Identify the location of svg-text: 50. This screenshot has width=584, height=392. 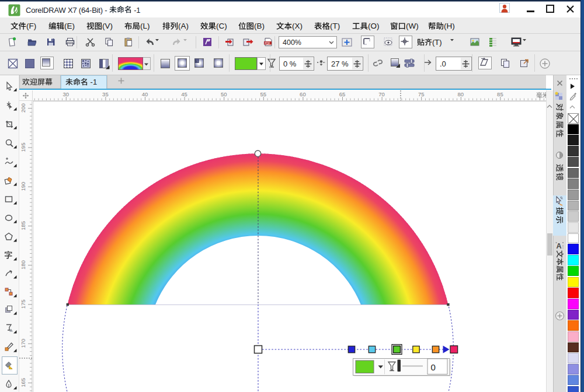
(224, 94).